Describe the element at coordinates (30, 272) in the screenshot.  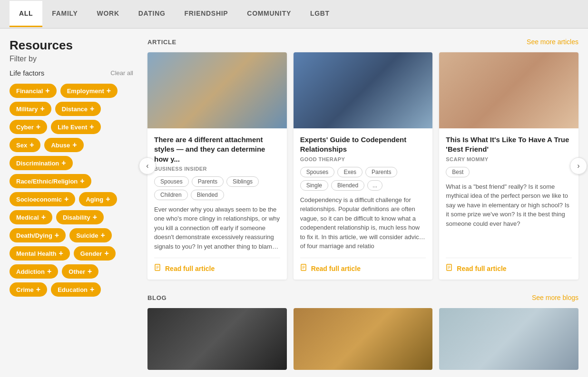
I see `filter-tag-addiction-label: Addiction` at that location.